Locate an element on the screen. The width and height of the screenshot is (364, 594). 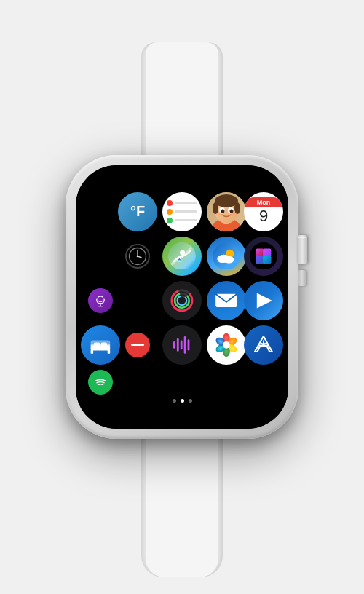
page-indicators is located at coordinates (182, 400).